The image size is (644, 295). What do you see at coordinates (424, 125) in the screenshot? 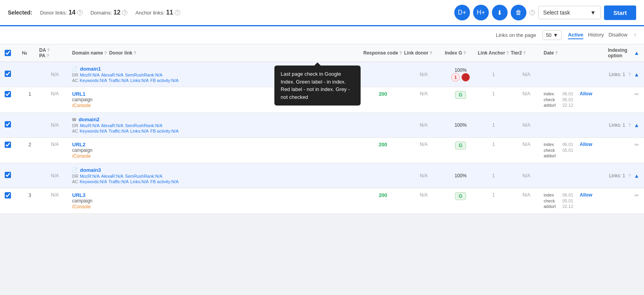
I see `domain-link-donor-cell: N/A` at bounding box center [424, 125].